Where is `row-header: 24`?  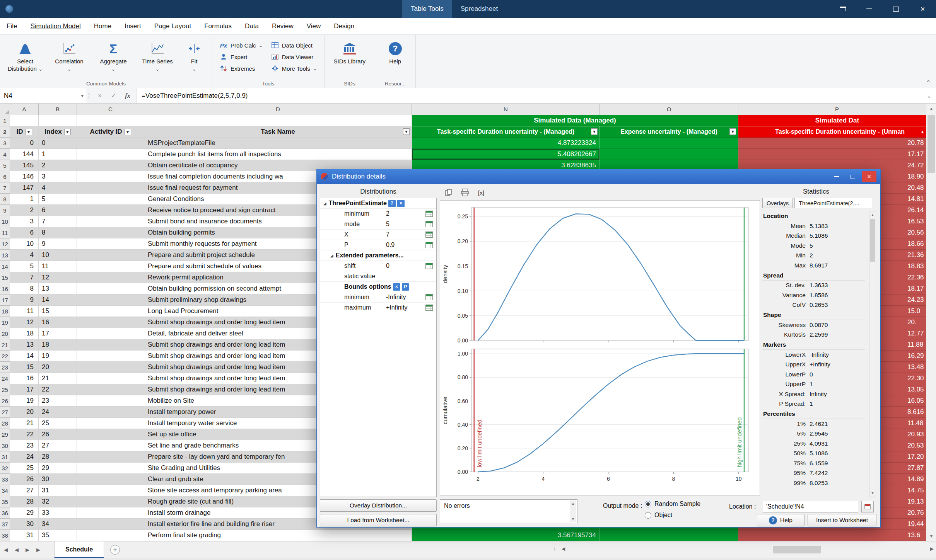 row-header: 24 is located at coordinates (5, 379).